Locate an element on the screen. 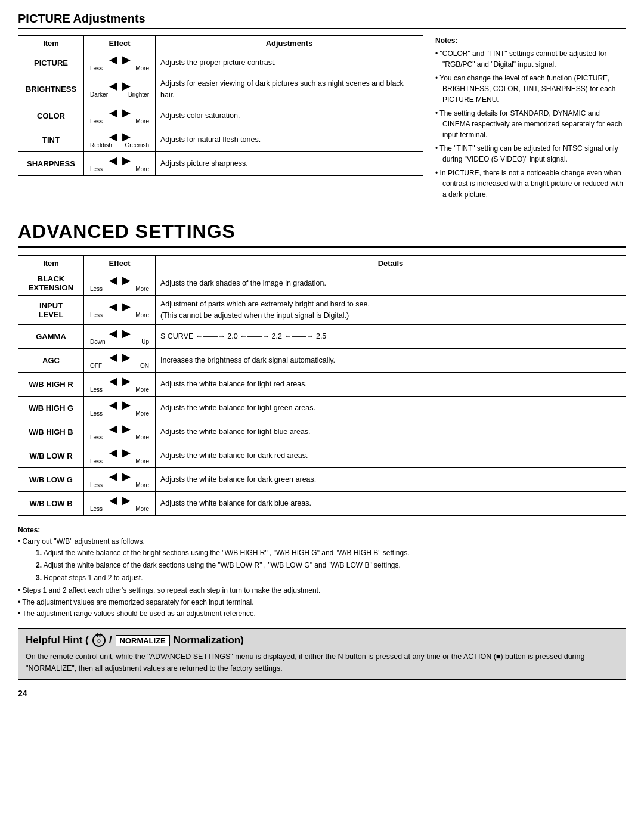 The width and height of the screenshot is (644, 833). picture-header-item: Item is located at coordinates (51, 44).